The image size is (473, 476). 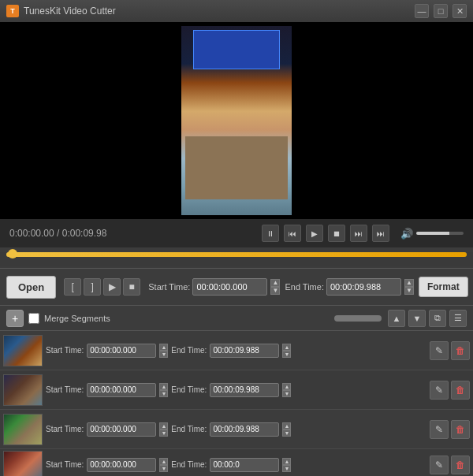 What do you see at coordinates (460, 11) in the screenshot?
I see `close-button: ✕` at bounding box center [460, 11].